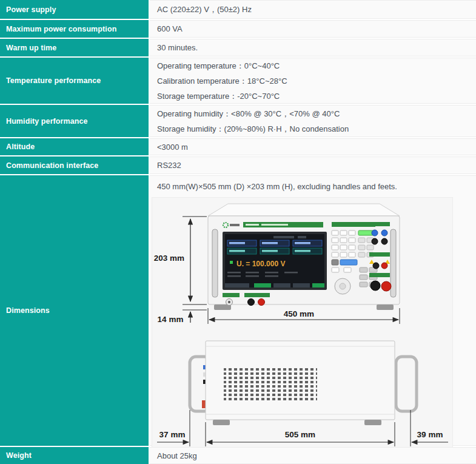 Image resolution: width=476 pixels, height=464 pixels. What do you see at coordinates (366, 233) in the screenshot?
I see `green-key` at bounding box center [366, 233].